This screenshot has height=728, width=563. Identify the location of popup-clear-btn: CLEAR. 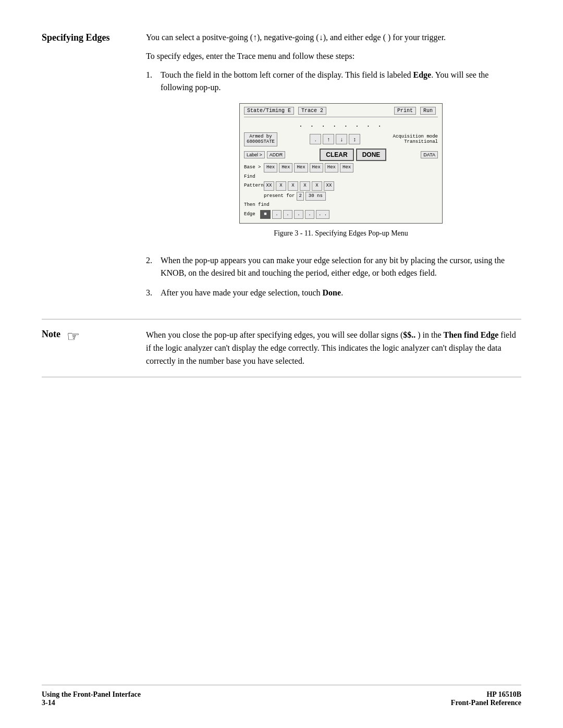
(337, 155).